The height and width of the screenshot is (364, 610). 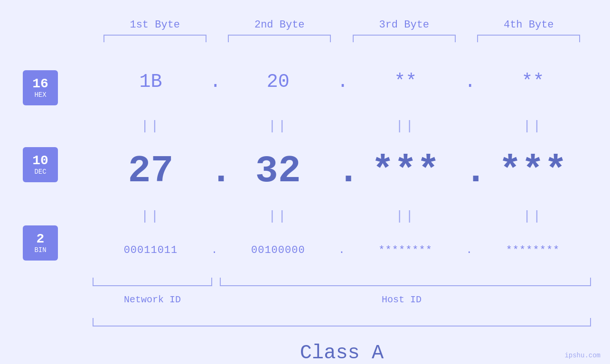 I want to click on dec-badge-label: DEC, so click(x=40, y=172).